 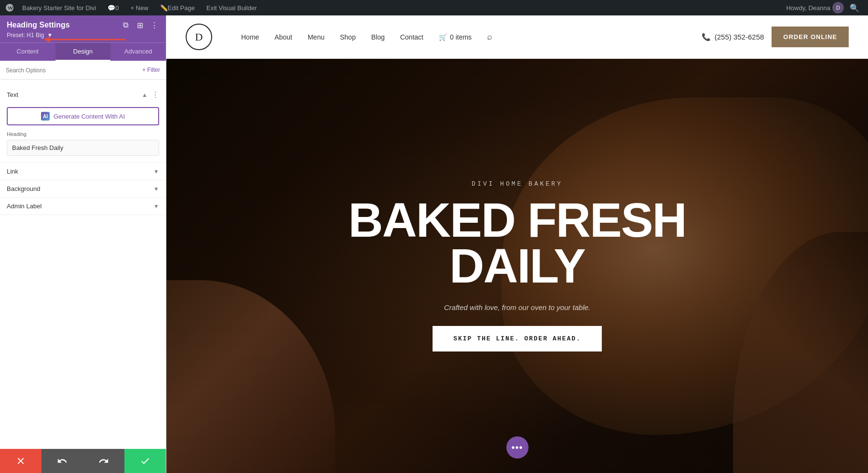 I want to click on nav-links: Home About Menu Shop Blog Contact 🛒 0 it…, so click(x=472, y=37).